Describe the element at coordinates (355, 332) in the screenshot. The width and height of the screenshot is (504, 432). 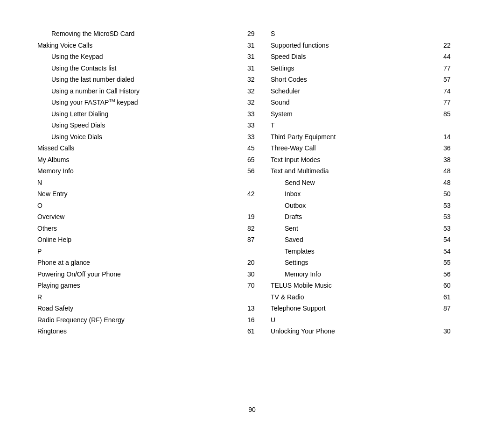
I see `toc-label: Unlocking Your Phone` at that location.